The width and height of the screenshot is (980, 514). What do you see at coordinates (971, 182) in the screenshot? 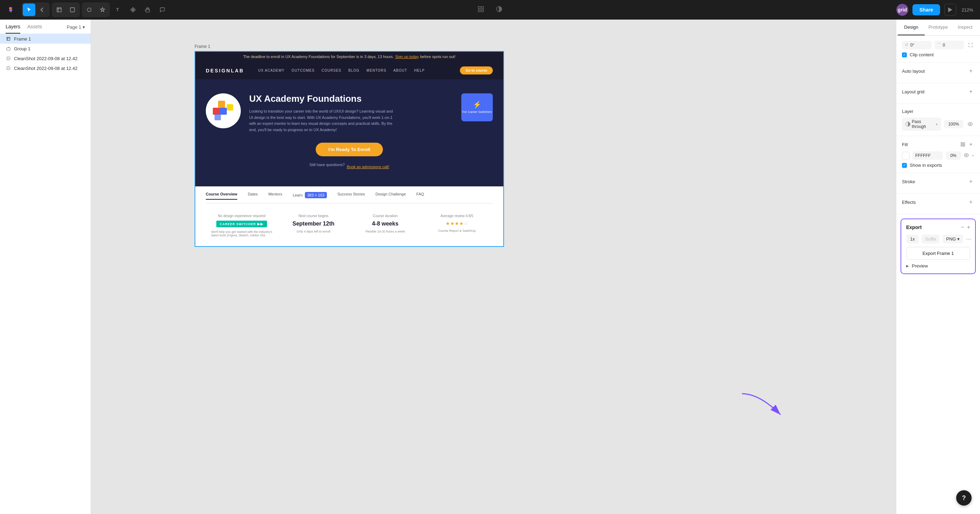
I see `stroke-add: +` at bounding box center [971, 182].